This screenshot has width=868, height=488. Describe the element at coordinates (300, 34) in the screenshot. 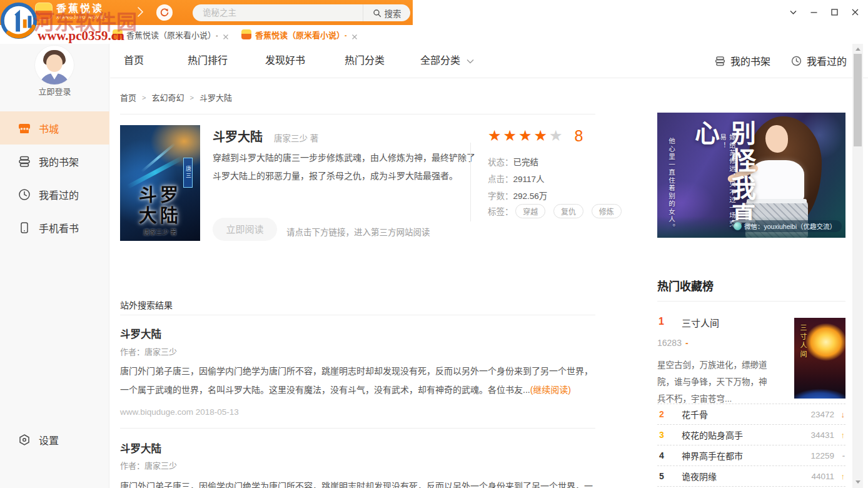

I see `tab-2-active: 香蕉悦读（原米看小说）-...` at that location.